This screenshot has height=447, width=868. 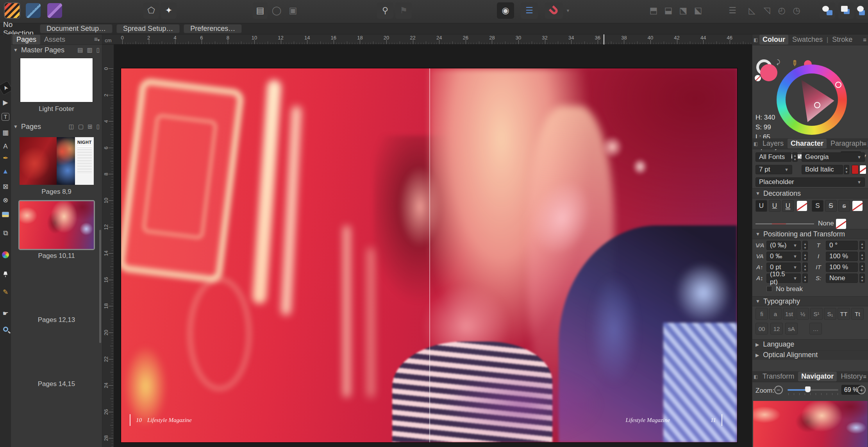 What do you see at coordinates (56, 295) in the screenshot?
I see `spread-item: Pages 12,13` at bounding box center [56, 295].